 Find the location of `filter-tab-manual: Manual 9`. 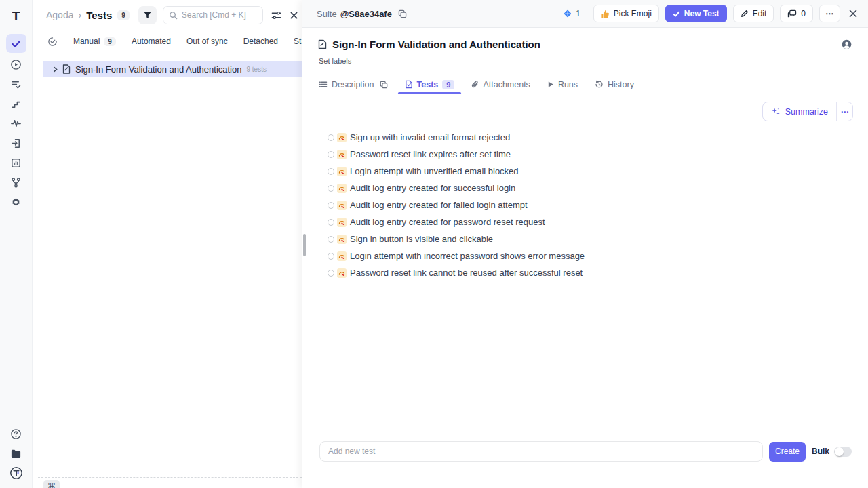

filter-tab-manual: Manual 9 is located at coordinates (95, 41).